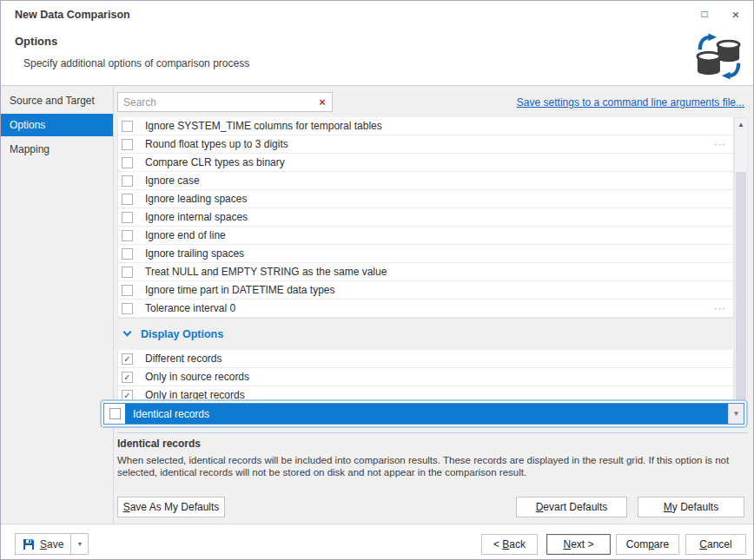  What do you see at coordinates (741, 288) in the screenshot?
I see `scrollbar-thumb` at bounding box center [741, 288].